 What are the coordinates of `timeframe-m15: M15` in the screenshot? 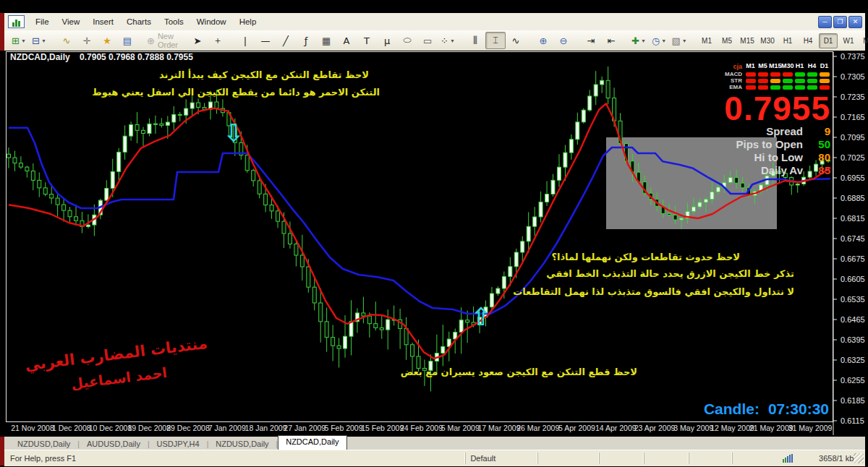 It's located at (747, 40).